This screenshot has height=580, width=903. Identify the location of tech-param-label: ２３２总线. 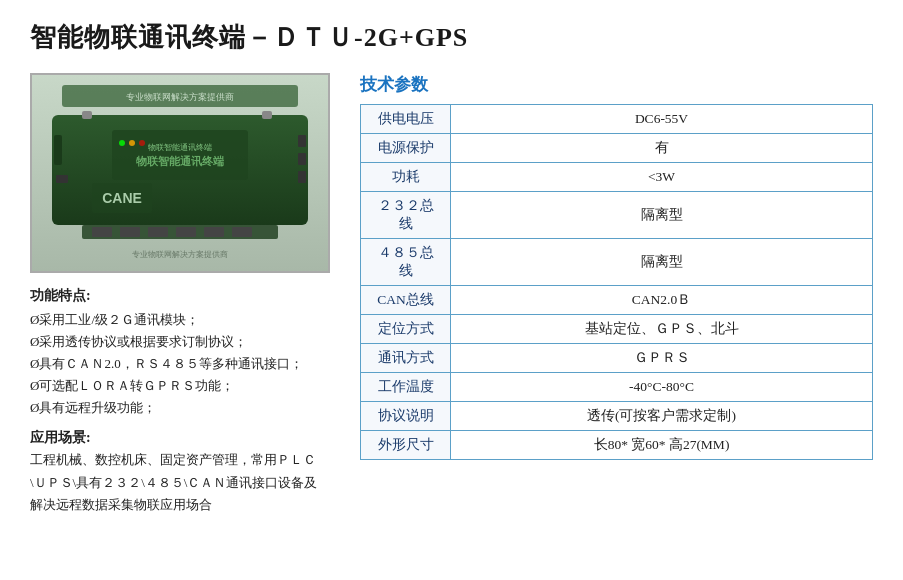
(406, 216).